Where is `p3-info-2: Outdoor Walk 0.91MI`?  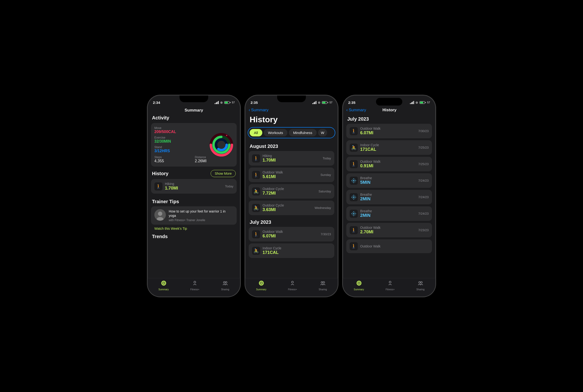 p3-info-2: Outdoor Walk 0.91MI is located at coordinates (388, 164).